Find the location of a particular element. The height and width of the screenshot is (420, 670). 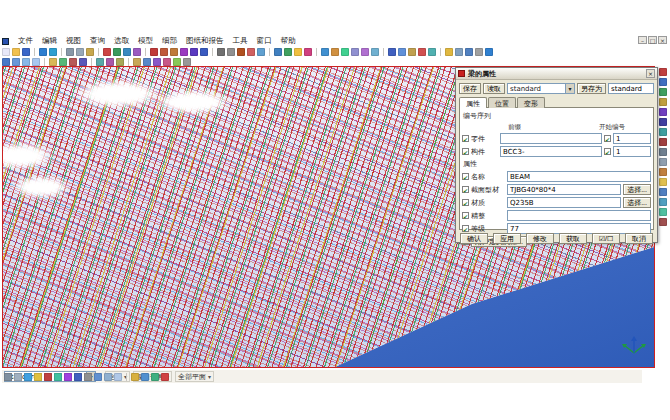

measure-distance-icon is located at coordinates (100, 62).